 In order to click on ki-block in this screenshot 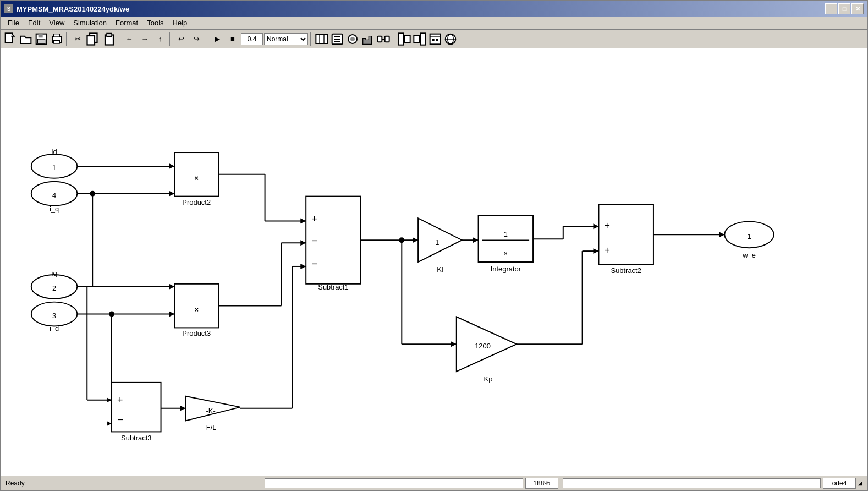, I will do `click(440, 240)`.